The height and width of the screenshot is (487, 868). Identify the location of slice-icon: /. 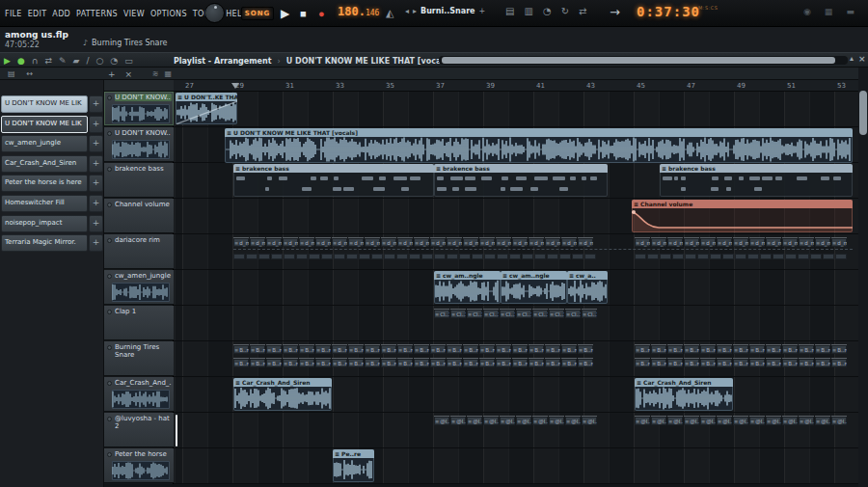
(87, 61).